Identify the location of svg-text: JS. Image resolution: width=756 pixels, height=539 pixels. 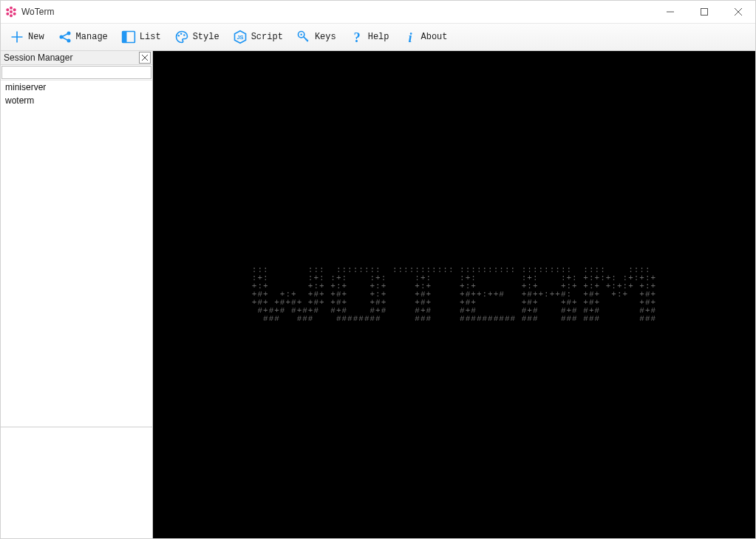
(239, 37).